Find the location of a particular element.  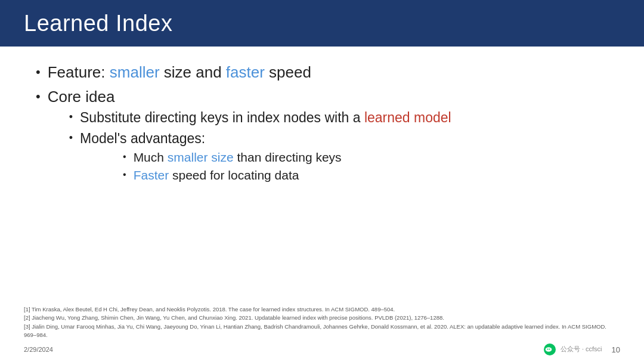

bullet-feature-text: Feature: smaller size and faster speed is located at coordinates (179, 73).